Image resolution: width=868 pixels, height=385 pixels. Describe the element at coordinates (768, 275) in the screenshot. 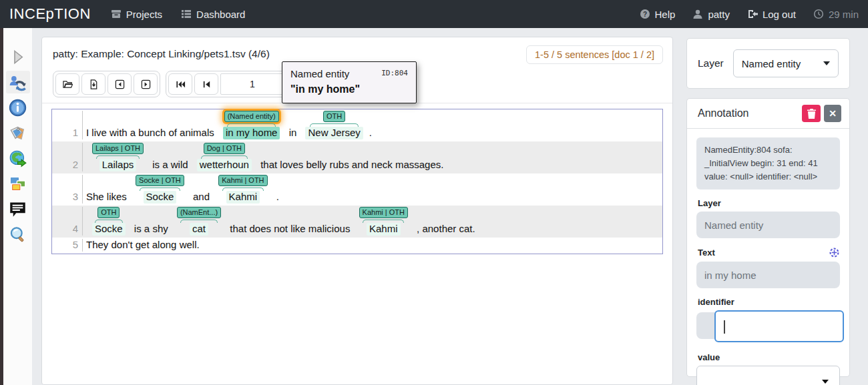

I see `text-field-value: in my home` at that location.